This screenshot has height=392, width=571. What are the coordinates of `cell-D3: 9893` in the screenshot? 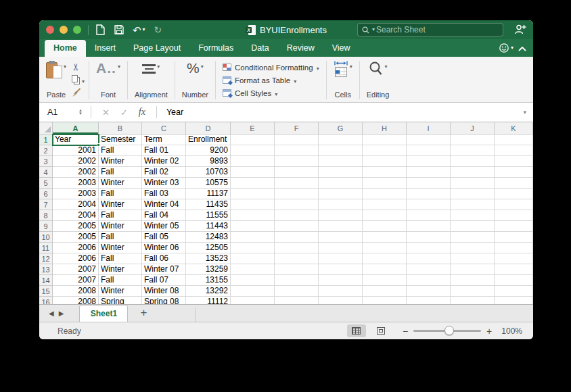 It's located at (208, 162).